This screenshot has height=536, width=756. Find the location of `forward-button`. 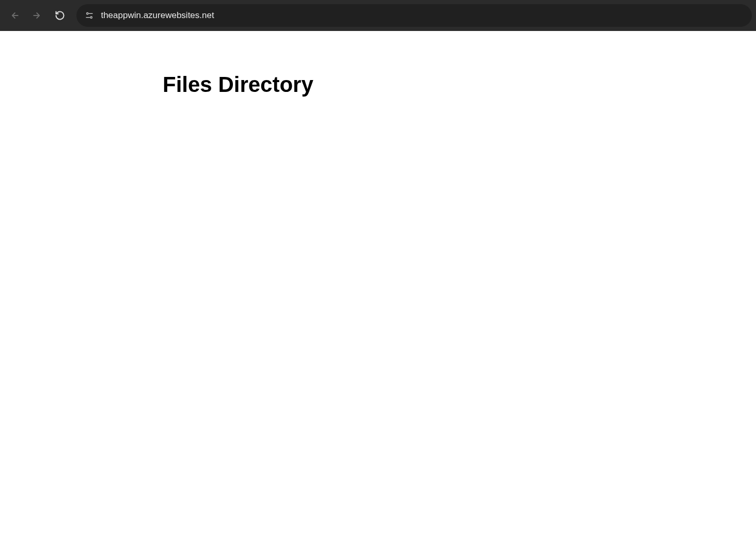

forward-button is located at coordinates (37, 15).